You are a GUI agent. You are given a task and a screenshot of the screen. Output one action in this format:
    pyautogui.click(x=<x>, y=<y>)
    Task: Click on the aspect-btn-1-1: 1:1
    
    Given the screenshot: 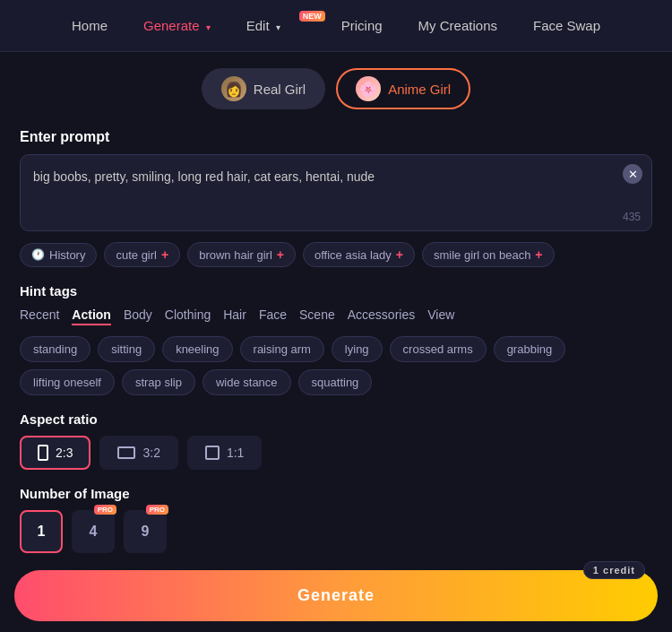 What is the action you would take?
    pyautogui.click(x=224, y=453)
    